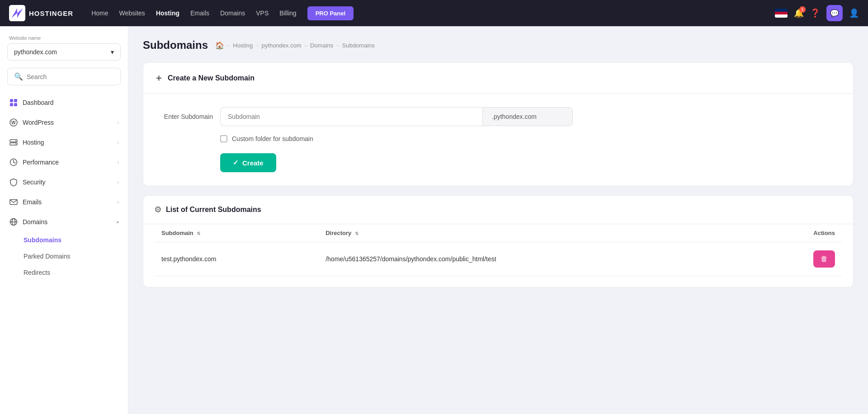  Describe the element at coordinates (498, 256) in the screenshot. I see `table-wrapper: Subdomain ⇅ Directory ⇅ Actions` at that location.